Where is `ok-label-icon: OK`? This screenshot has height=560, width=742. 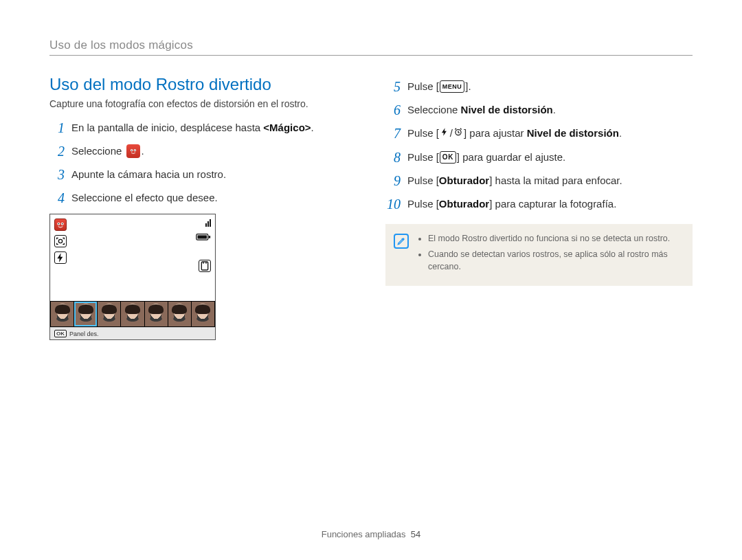 ok-label-icon: OK is located at coordinates (60, 334).